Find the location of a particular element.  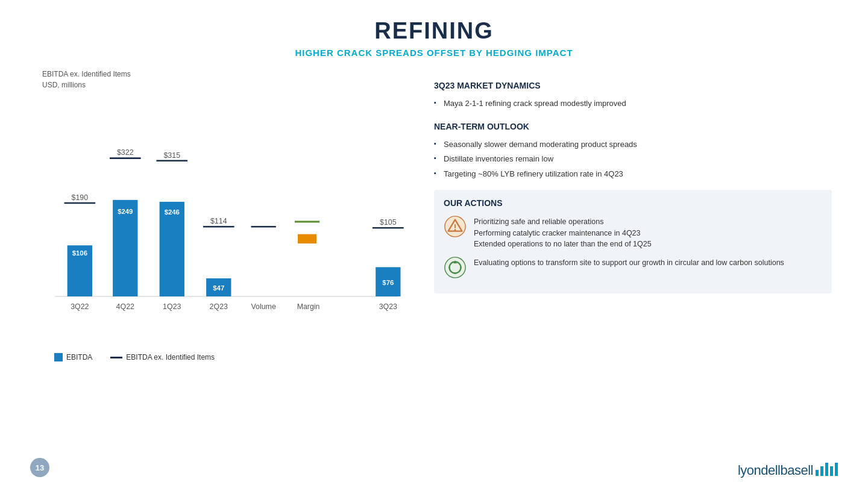

svg-text: $47 is located at coordinates (218, 288).